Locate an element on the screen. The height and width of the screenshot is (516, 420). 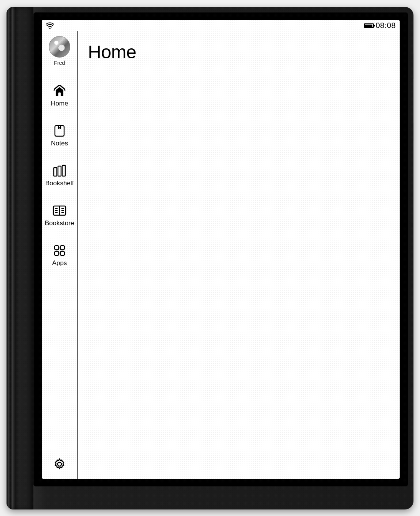
bookstore-icon is located at coordinates (60, 211).